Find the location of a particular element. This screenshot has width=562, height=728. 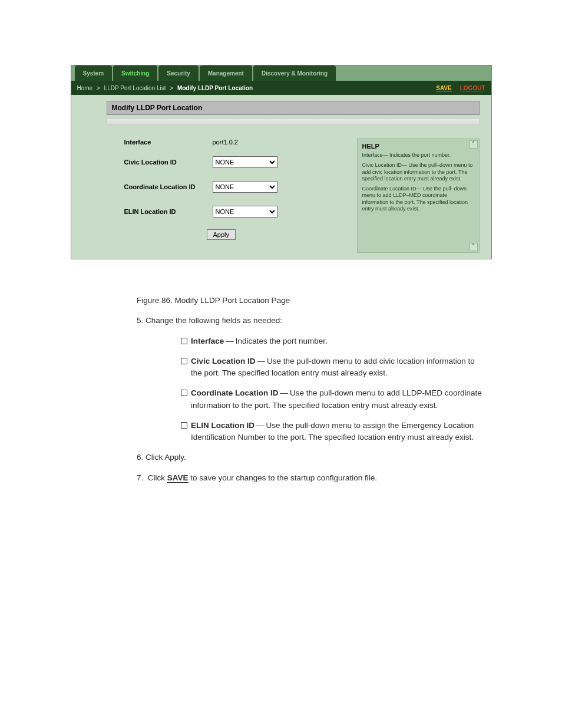

bullet-elin: ELIN Location ID—Use the pull-down menu … is located at coordinates (324, 431).